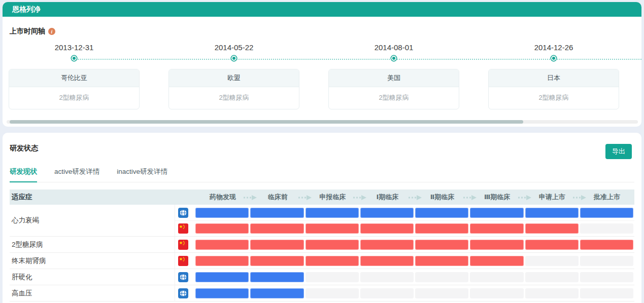 The width and height of the screenshot is (644, 303). Describe the element at coordinates (322, 245) in the screenshot. I see `table-row: 2型糖尿病` at that location.